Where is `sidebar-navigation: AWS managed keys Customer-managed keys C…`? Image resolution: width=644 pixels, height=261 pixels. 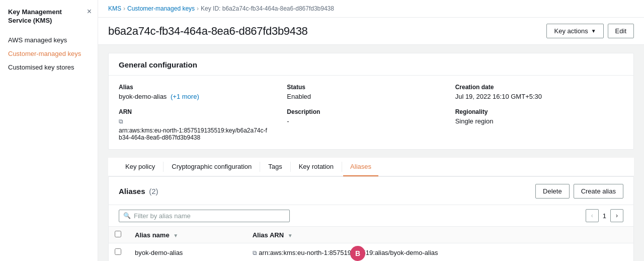
sidebar-navigation: AWS managed keys Customer-managed keys C… is located at coordinates (49, 53).